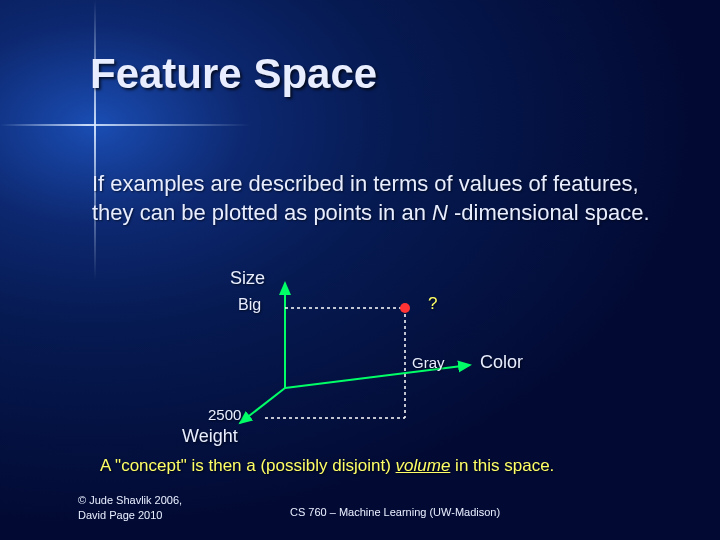 The image size is (720, 540). I want to click on point-label: ?, so click(432, 304).